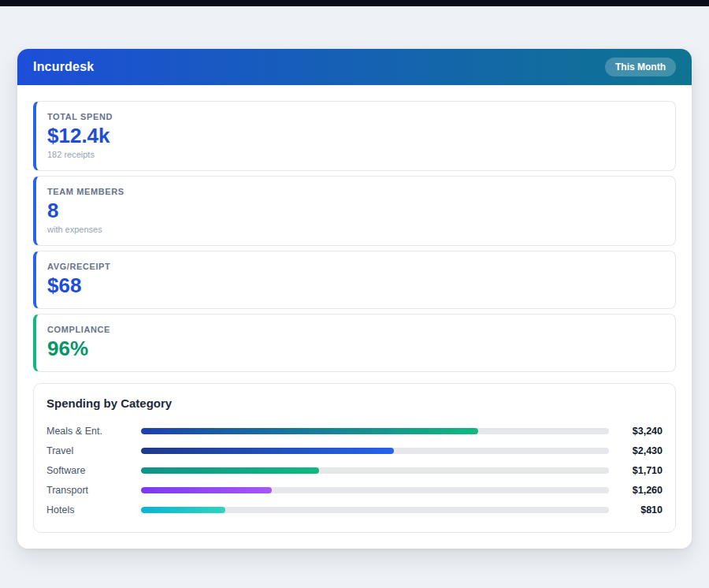 The height and width of the screenshot is (588, 709). Describe the element at coordinates (310, 431) in the screenshot. I see `bar-fill-meals` at that location.